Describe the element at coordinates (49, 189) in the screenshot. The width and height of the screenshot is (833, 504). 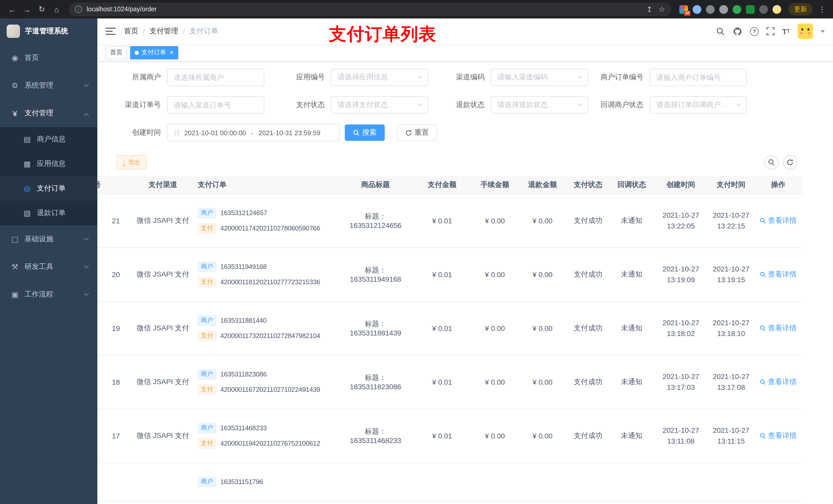
I see `sidebar-item-pay-order: ◎ 支付订单` at that location.